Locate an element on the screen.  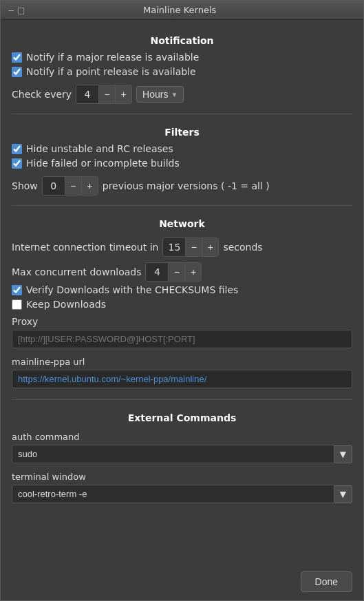
proxy-label: Proxy is located at coordinates (182, 321).